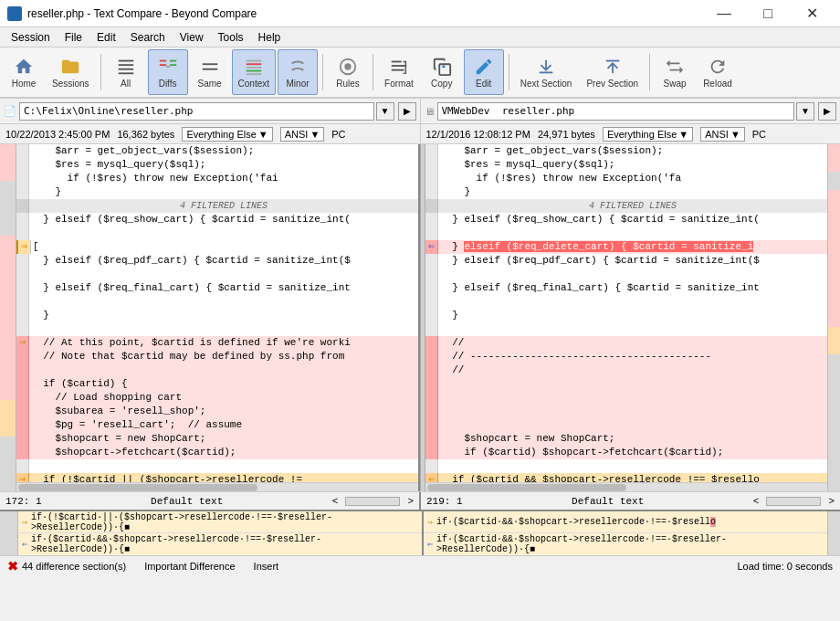  Describe the element at coordinates (217, 487) in the screenshot. I see `left-hscroll` at that location.